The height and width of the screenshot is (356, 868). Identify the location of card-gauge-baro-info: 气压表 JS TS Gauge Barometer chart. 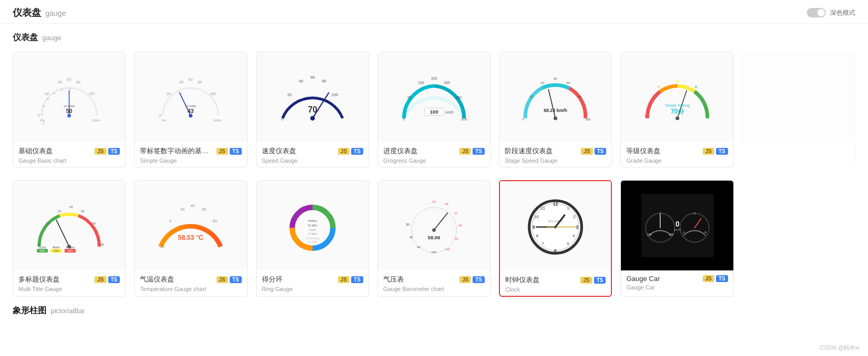
(434, 283).